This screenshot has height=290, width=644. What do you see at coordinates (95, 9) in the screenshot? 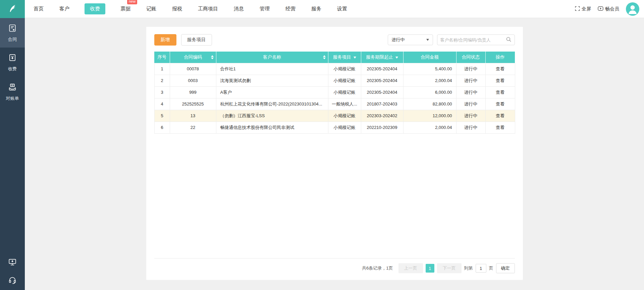
I see `nav-fees: 收费` at bounding box center [95, 9].